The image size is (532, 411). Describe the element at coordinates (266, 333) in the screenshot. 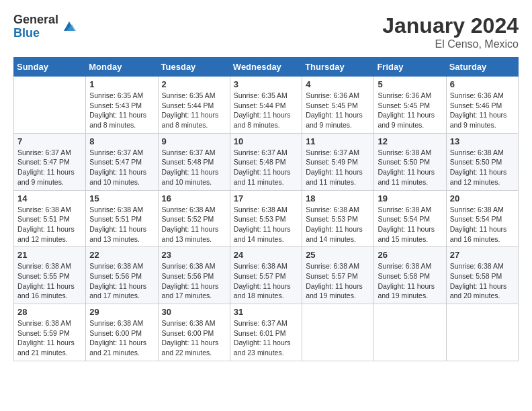

I see `table-row: 31Sunrise: 6:37 AM Sunset: 6:01 PM Dayli…` at that location.